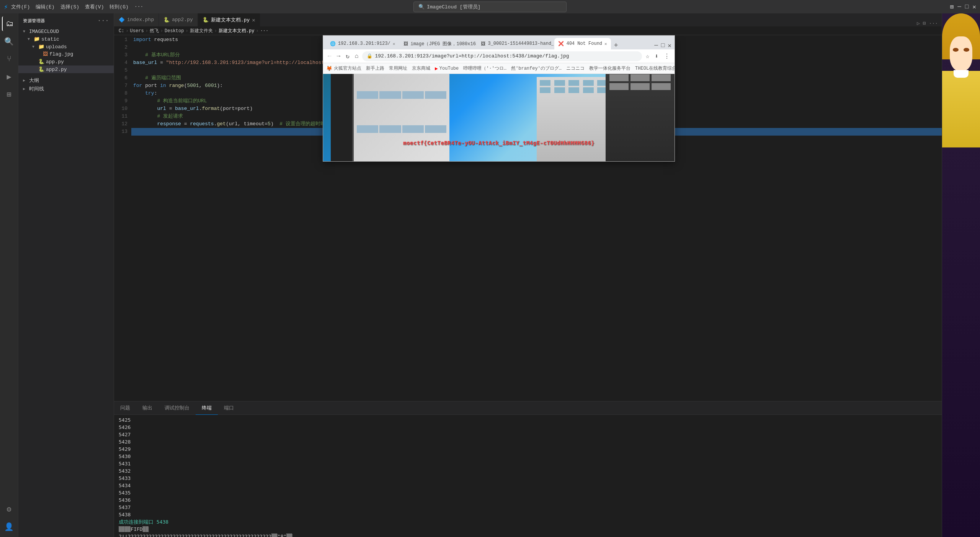 The image size is (980, 537). What do you see at coordinates (206, 20) in the screenshot?
I see `tab-icon-py2: 🐍` at bounding box center [206, 20].